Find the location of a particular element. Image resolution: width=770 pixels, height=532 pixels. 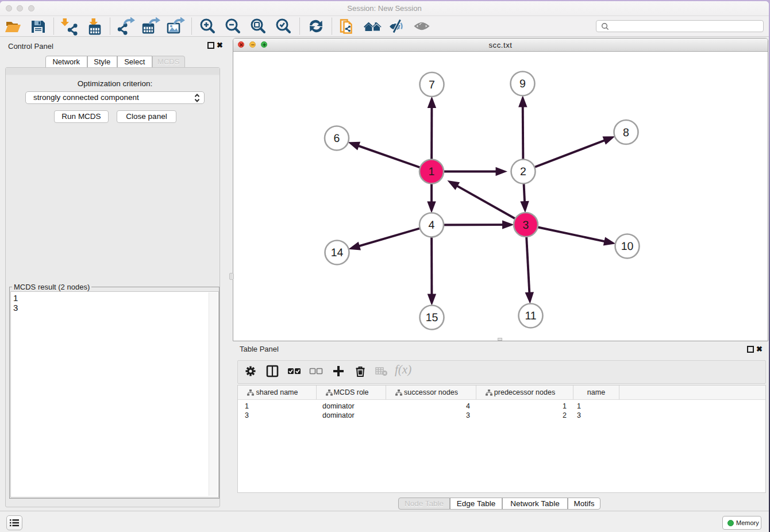

svg-text: 3 is located at coordinates (526, 225).